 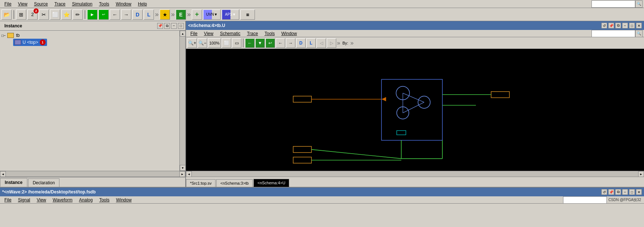 What do you see at coordinates (189, 174) in the screenshot?
I see `schema-hscroll-left: ◄` at bounding box center [189, 174].